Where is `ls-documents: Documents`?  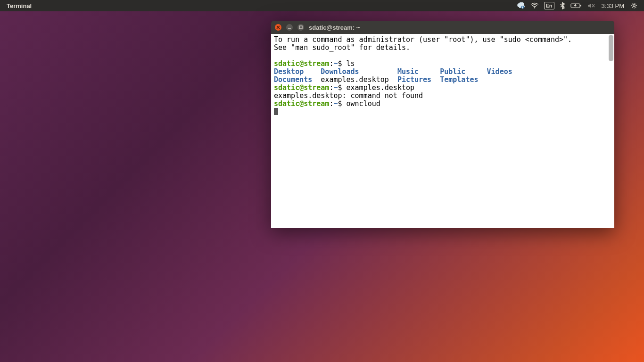 ls-documents: Documents is located at coordinates (293, 80).